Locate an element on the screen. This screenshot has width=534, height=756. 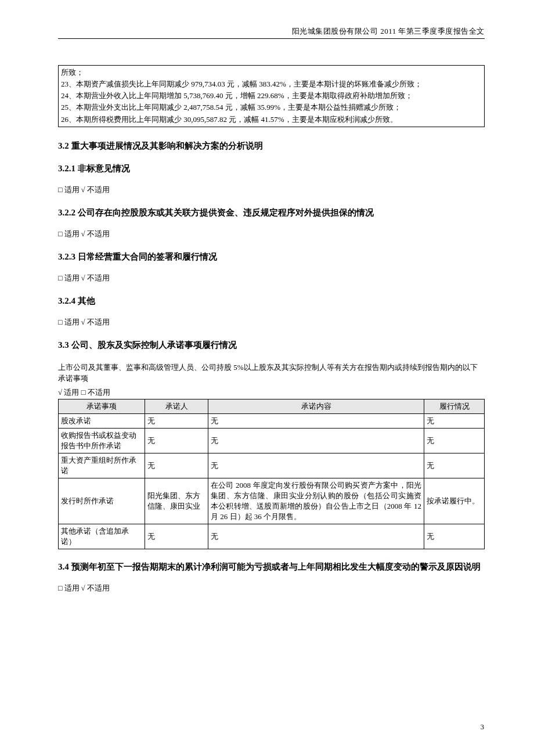
heading-3-4: 3.4 预测年初至下一报告期期末的累计净利润可能为亏损或者与上年同期相比发生大幅… is located at coordinates (272, 567).